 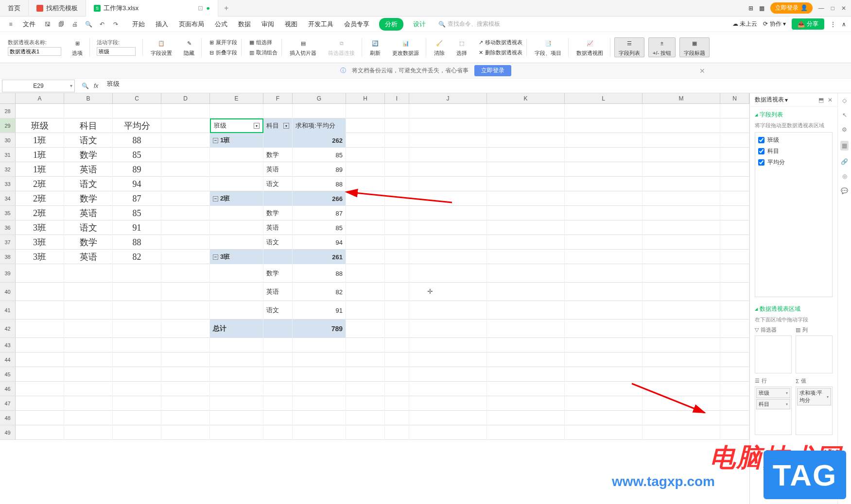 What do you see at coordinates (137, 345) in the screenshot?
I see `cell-C43` at bounding box center [137, 345].